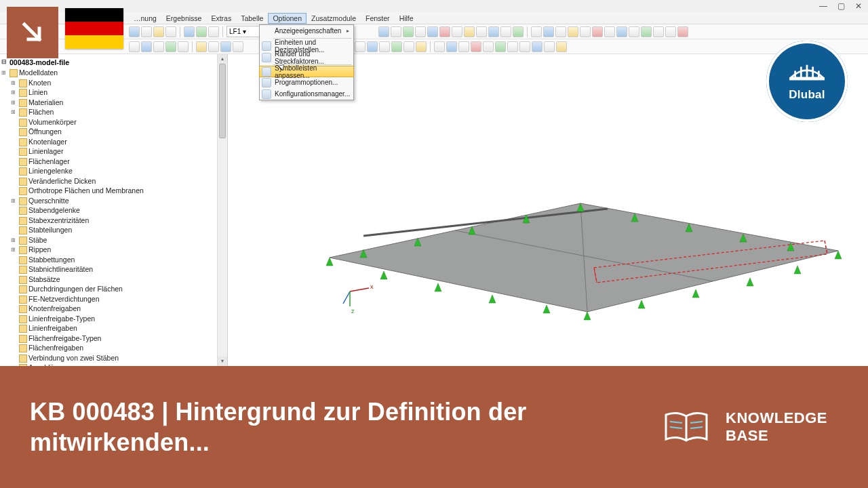 The height and width of the screenshot is (488, 868). What do you see at coordinates (307, 72) in the screenshot?
I see `dropdown-item-highlighted: Symbolleisten anpassen...` at bounding box center [307, 72].